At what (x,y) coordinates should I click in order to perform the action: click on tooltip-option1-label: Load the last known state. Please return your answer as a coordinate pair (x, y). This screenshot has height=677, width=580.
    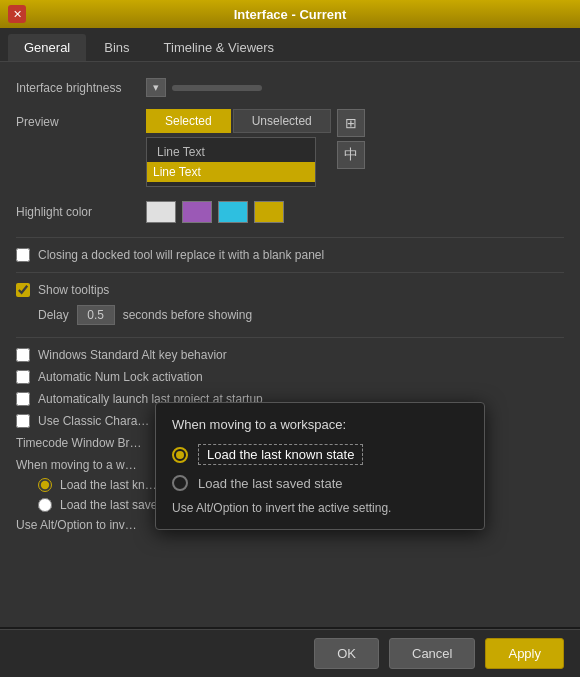
    Looking at the image, I should click on (280, 454).